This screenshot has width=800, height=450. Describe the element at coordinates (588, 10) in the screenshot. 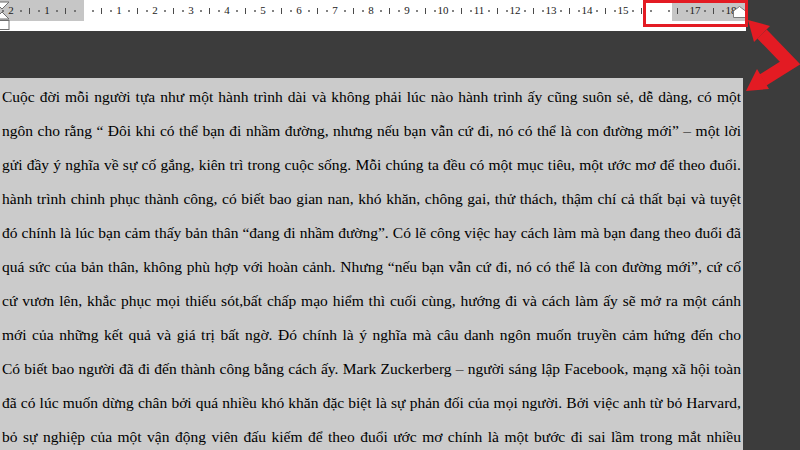

I see `ruler-number: 14` at that location.